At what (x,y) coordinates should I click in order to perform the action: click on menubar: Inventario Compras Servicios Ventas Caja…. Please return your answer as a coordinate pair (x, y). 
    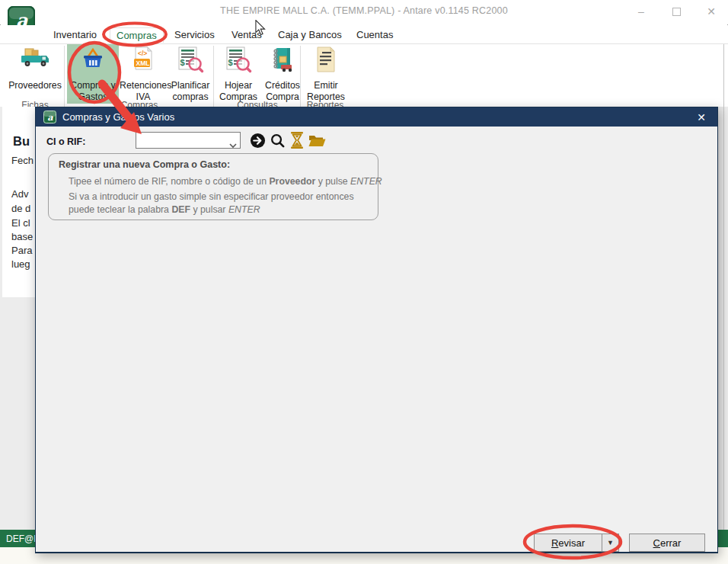
    Looking at the image, I should click on (364, 34).